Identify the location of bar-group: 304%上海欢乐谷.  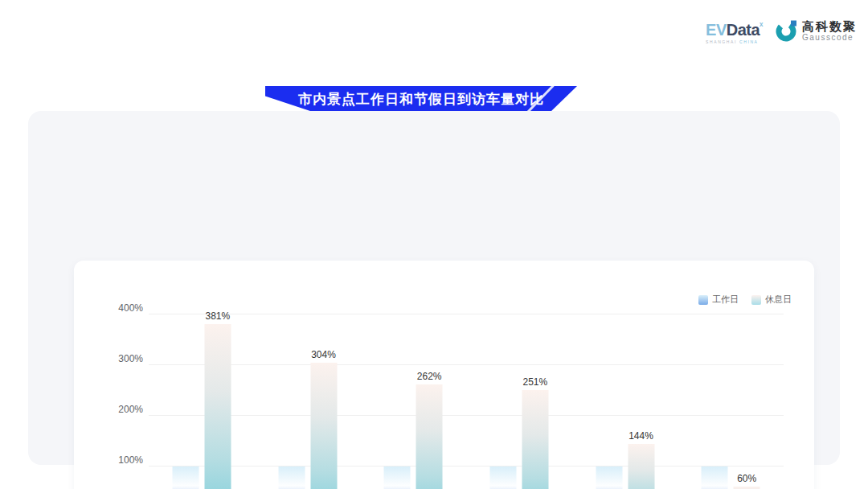
(308, 402).